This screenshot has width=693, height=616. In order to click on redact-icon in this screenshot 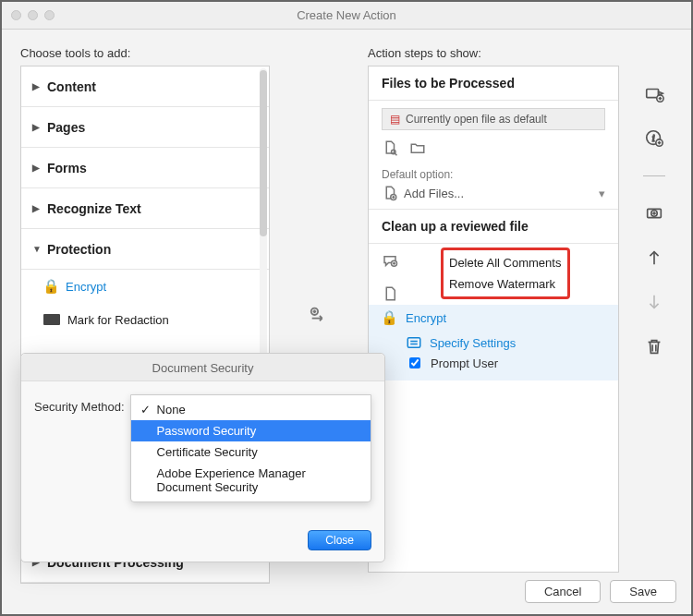, I will do `click(52, 320)`.